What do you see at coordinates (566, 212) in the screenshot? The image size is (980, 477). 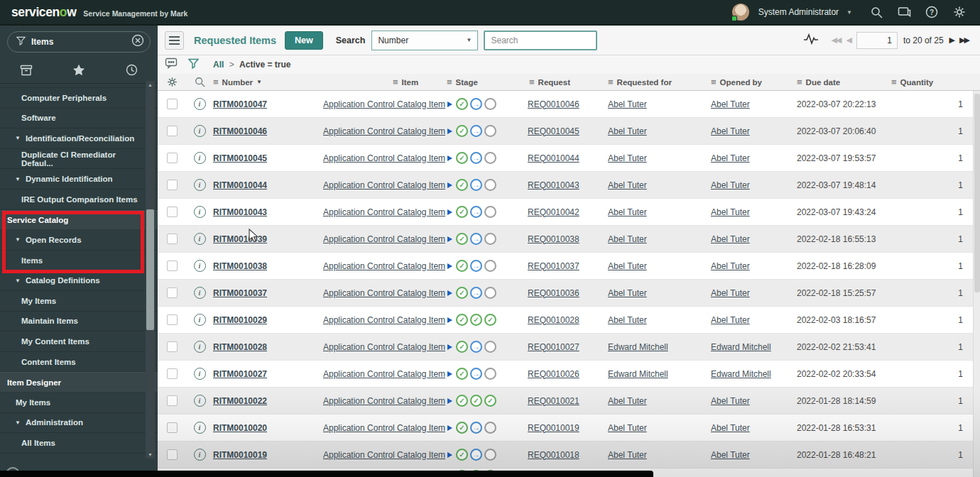 I see `request-link: REQ0010042` at bounding box center [566, 212].